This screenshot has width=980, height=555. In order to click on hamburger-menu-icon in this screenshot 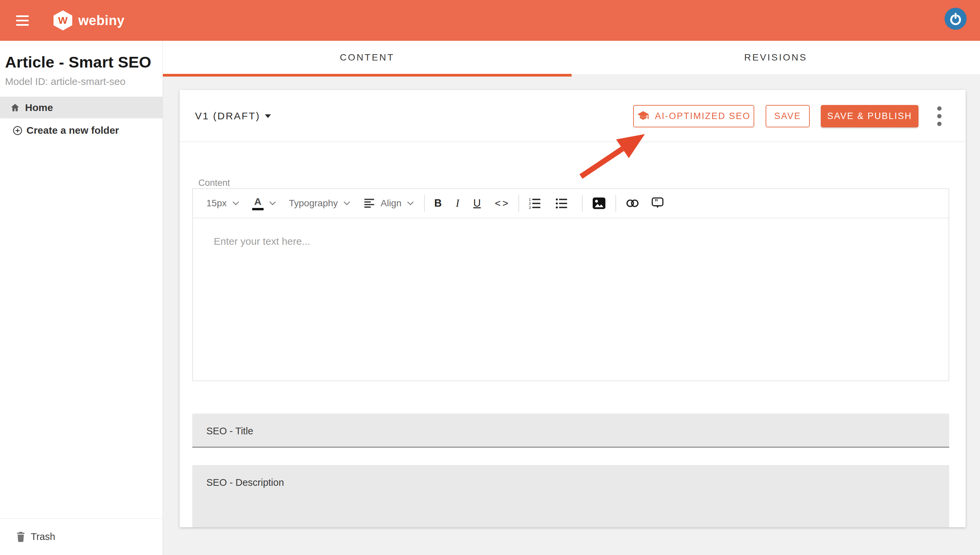, I will do `click(31, 21)`.